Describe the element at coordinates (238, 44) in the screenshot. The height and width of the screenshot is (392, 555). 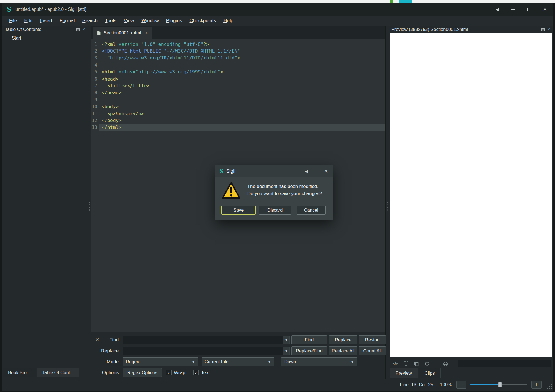
I see `code-line-1: 1<?xml version="1.0" encoding="utf-8"?>` at that location.